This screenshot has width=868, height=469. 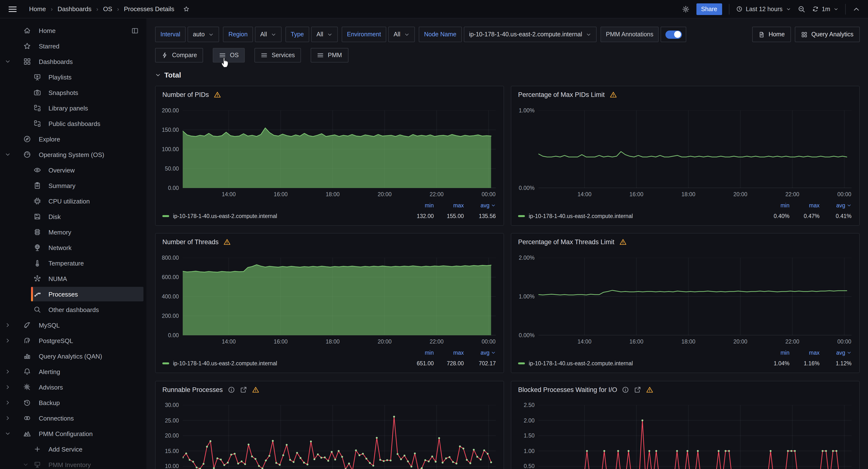 What do you see at coordinates (73, 387) in the screenshot?
I see `sidebar-item-advisors: Advisors` at bounding box center [73, 387].